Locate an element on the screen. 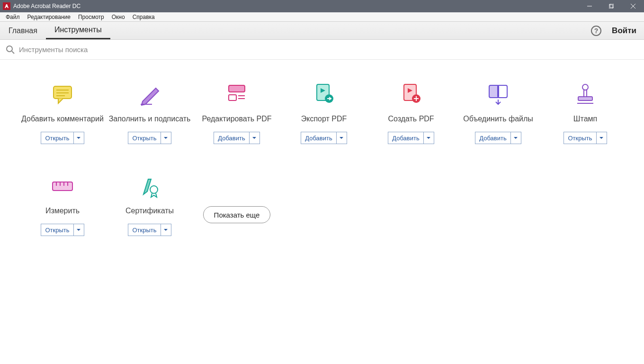  tool-combine-files: Объединить файлы Добавить is located at coordinates (498, 113).